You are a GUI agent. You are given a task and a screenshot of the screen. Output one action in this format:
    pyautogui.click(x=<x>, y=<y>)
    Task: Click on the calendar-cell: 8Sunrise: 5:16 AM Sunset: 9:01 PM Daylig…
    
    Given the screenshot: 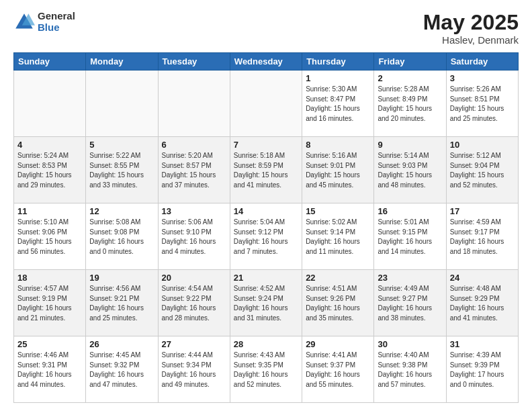 What is the action you would take?
    pyautogui.click(x=339, y=171)
    